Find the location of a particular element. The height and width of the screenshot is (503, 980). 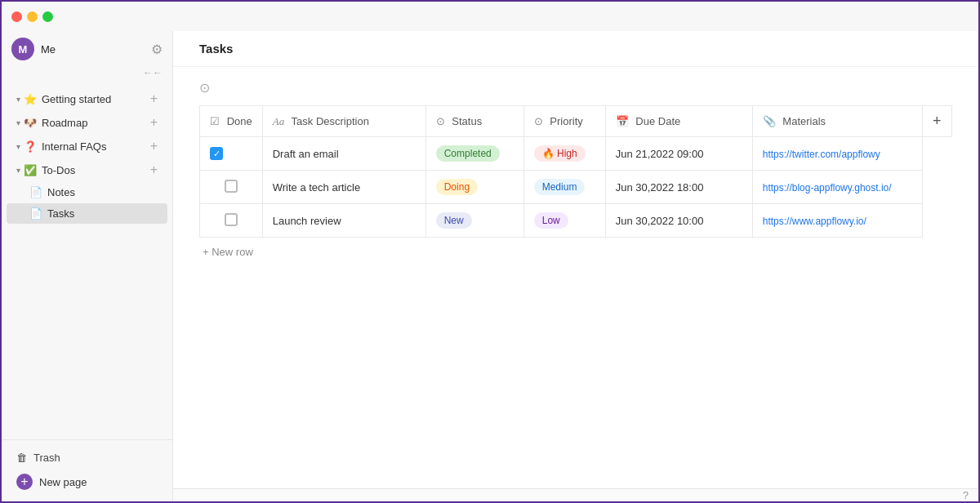

sidebar-item-notes: 📄 Notes is located at coordinates (87, 193).